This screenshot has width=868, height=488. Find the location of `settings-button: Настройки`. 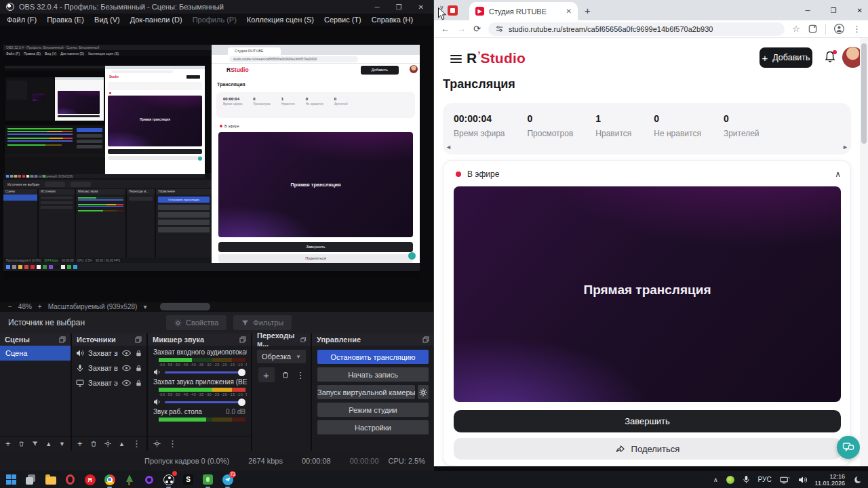

settings-button: Настройки is located at coordinates (373, 427).